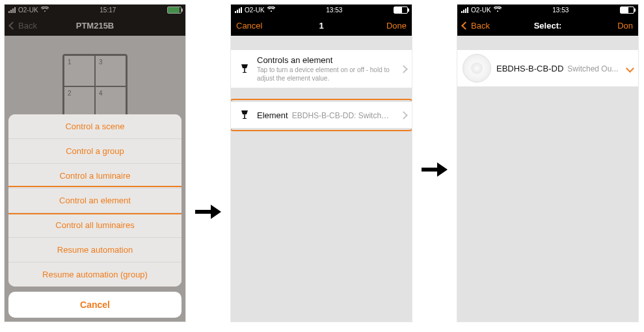 The image size is (644, 332). Describe the element at coordinates (321, 69) in the screenshot. I see `info-row: Controls an element Tap to turn a device…` at that location.